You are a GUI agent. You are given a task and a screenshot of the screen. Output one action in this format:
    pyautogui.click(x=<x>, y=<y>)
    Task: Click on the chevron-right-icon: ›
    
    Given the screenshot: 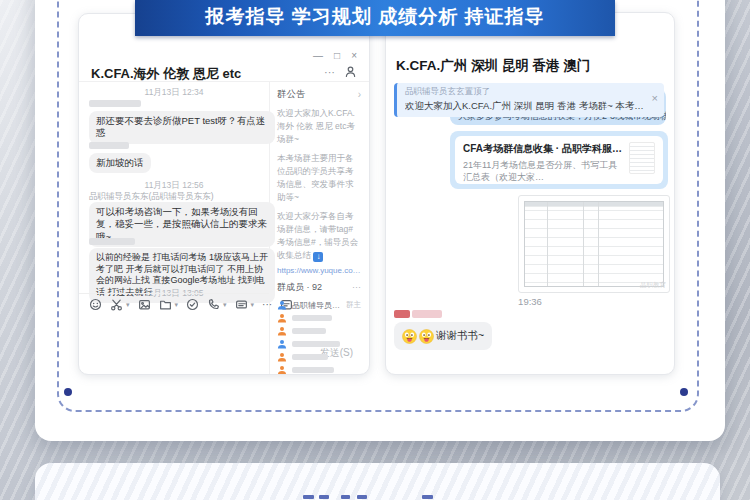 What is the action you would take?
    pyautogui.click(x=360, y=94)
    